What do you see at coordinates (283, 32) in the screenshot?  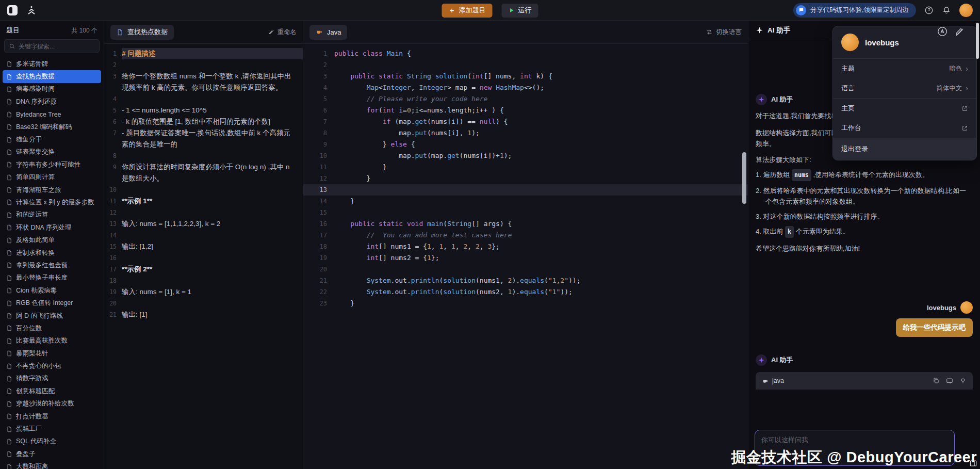 I see `rename-button: 重命名` at bounding box center [283, 32].